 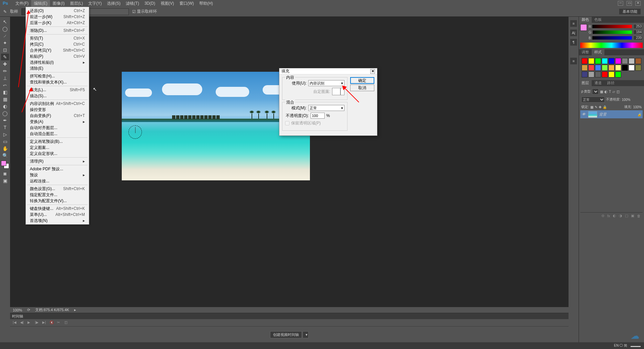 What do you see at coordinates (57, 56) in the screenshot?
I see `menu-item: 粘贴(P)Ctrl+V` at bounding box center [57, 56].